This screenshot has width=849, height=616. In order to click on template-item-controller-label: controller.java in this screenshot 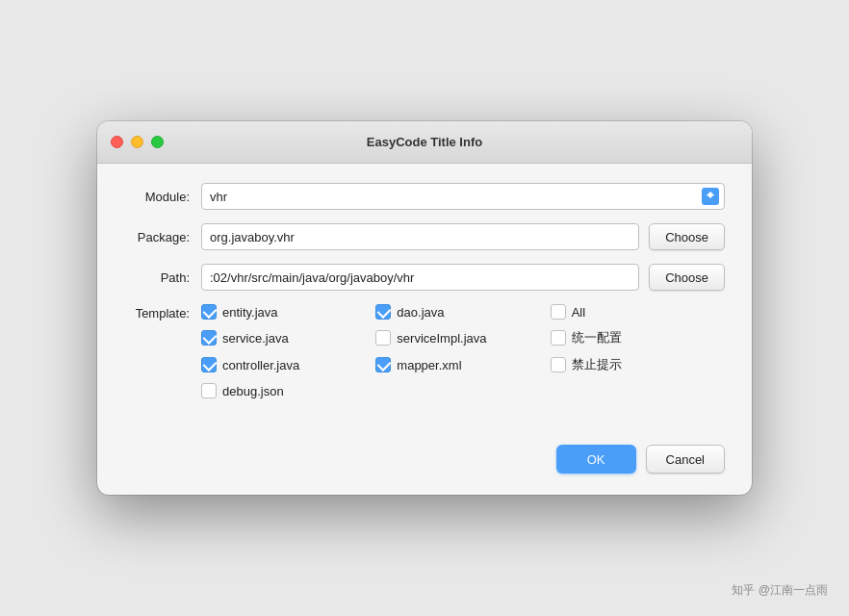, I will do `click(261, 366)`.